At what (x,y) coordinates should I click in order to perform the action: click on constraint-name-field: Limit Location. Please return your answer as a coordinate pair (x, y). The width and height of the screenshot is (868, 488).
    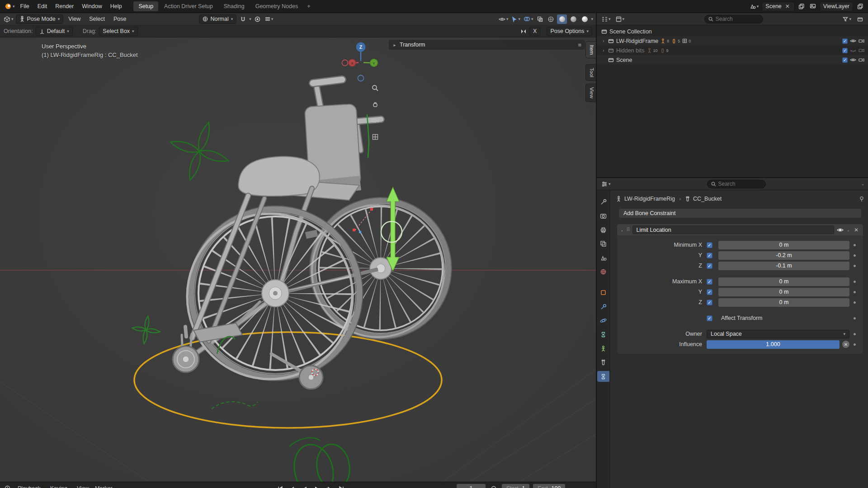
    Looking at the image, I should click on (733, 230).